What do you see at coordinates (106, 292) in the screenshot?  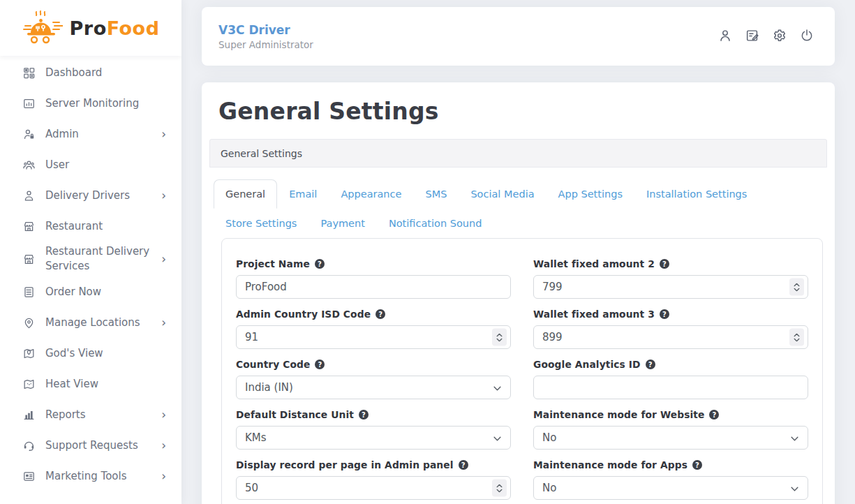 I see `sidebar-item-label: Order Now` at bounding box center [106, 292].